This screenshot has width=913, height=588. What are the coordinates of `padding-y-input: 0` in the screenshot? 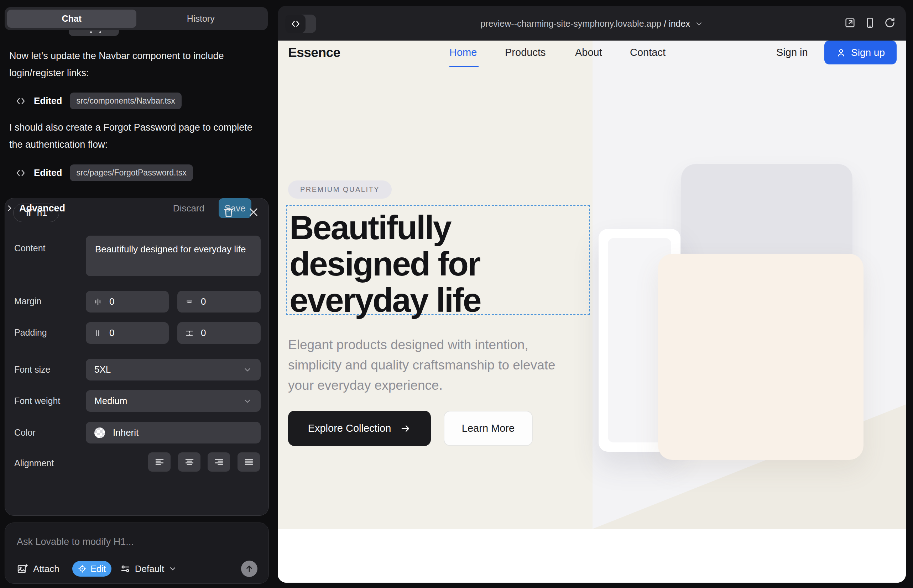 It's located at (219, 333).